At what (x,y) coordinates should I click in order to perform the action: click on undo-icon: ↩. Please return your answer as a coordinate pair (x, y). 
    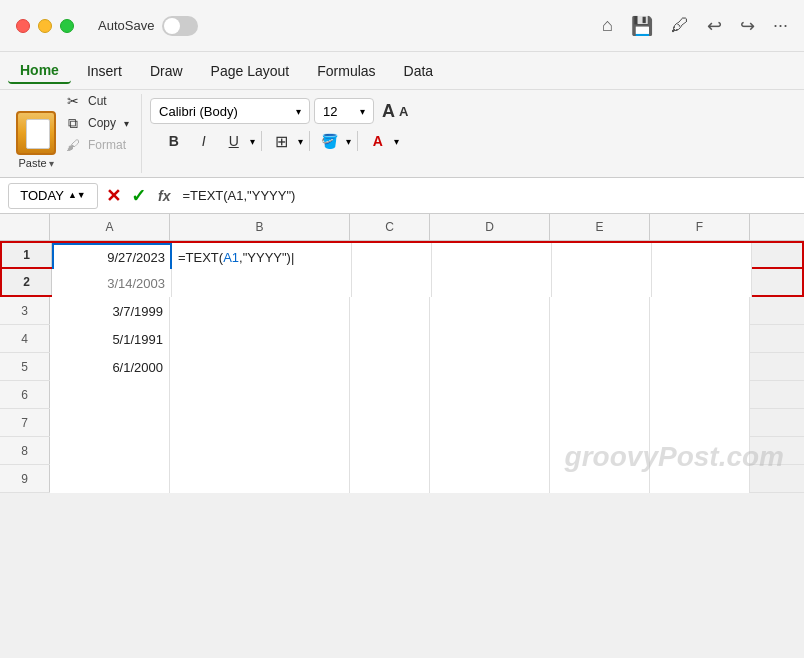
    Looking at the image, I should click on (714, 26).